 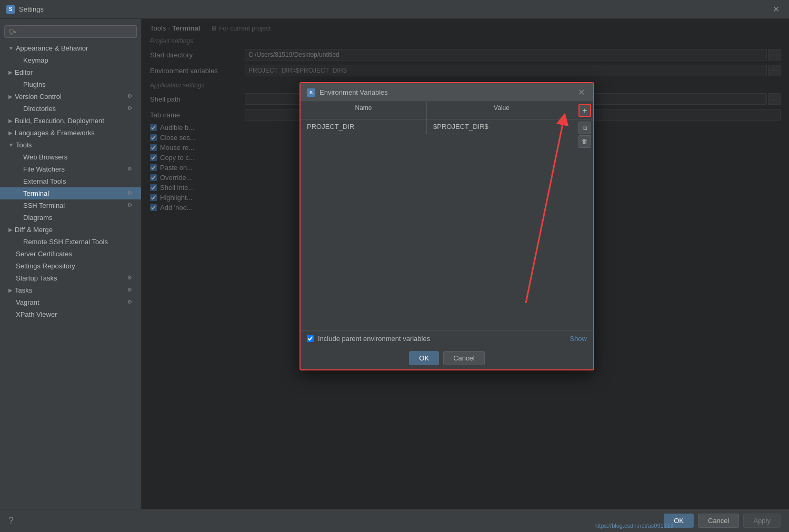 I want to click on modal-title-bar: S Environment Variables ✕, so click(x=447, y=93).